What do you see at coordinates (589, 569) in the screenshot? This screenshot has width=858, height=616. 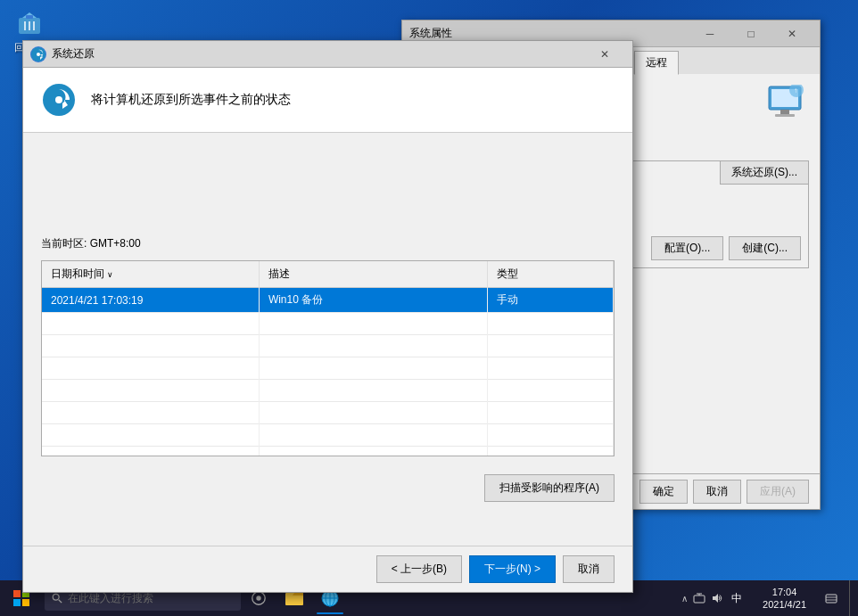 I see `cancel-button-restore: 取消` at bounding box center [589, 569].